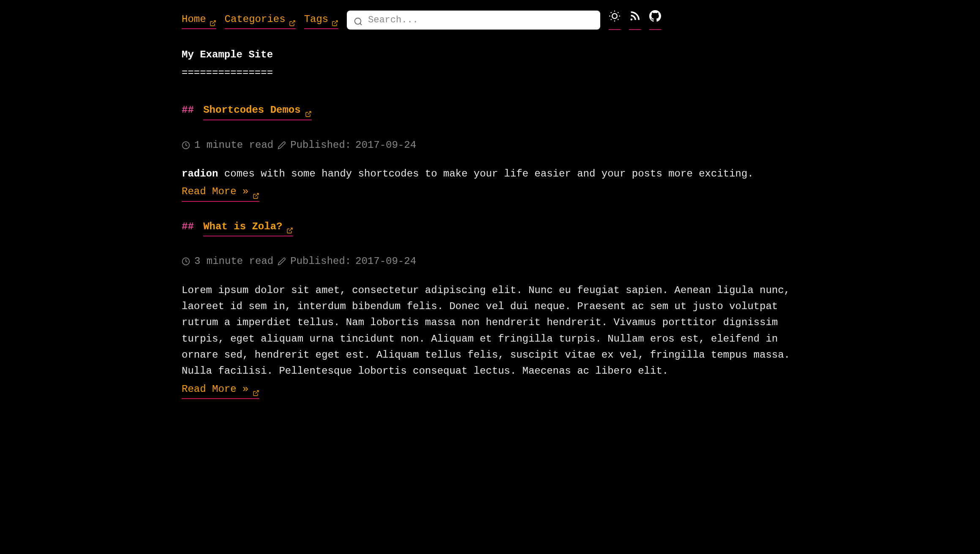  Describe the element at coordinates (490, 228) in the screenshot. I see `post-heading: ## What is Zola?` at that location.